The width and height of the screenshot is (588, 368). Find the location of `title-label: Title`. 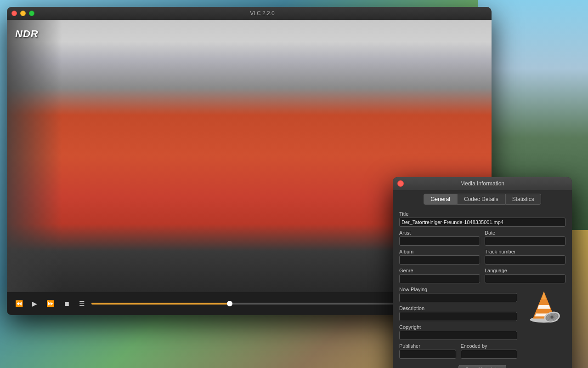

title-label: Title is located at coordinates (482, 214).